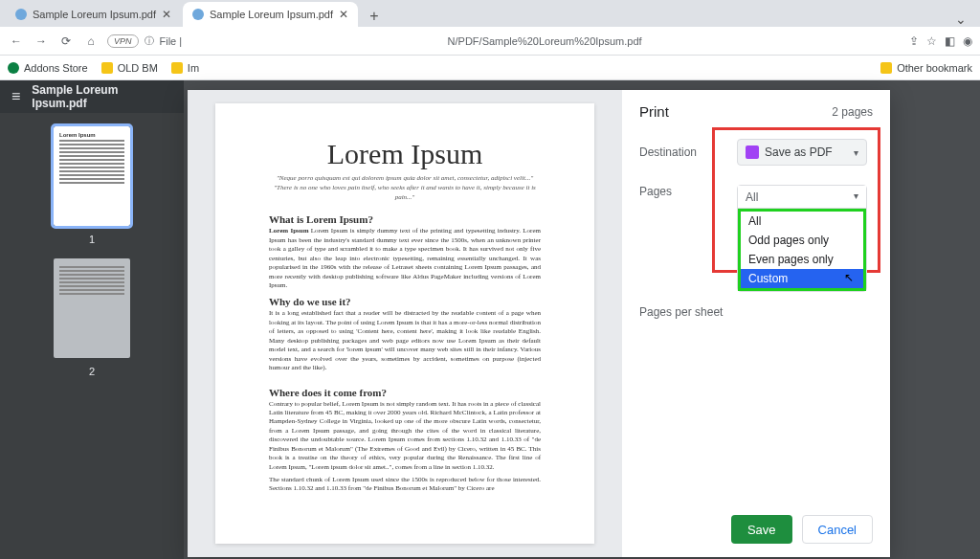  What do you see at coordinates (186, 68) in the screenshot?
I see `bookmark-im: Im` at bounding box center [186, 68].